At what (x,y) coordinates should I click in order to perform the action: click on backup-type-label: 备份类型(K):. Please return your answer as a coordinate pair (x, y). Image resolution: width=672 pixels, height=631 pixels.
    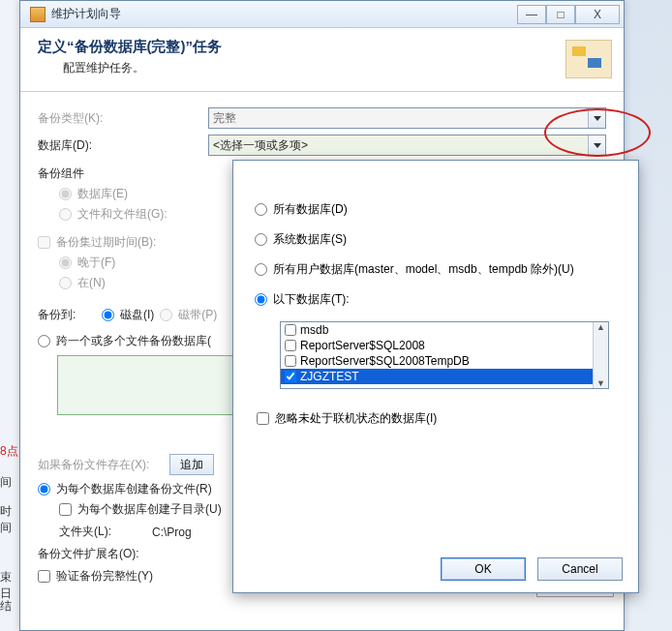
    Looking at the image, I should click on (120, 118).